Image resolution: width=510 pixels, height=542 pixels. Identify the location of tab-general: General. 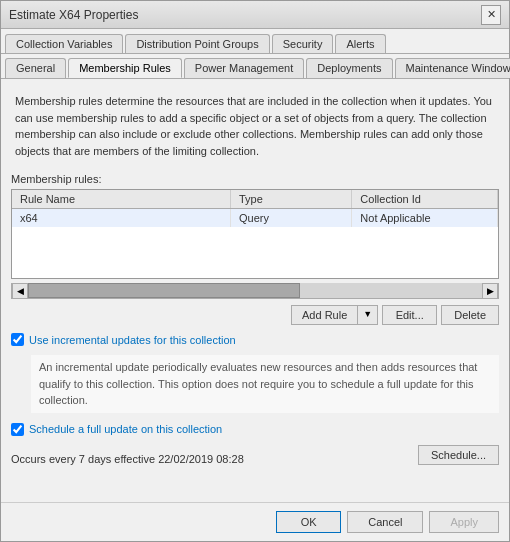
(36, 68).